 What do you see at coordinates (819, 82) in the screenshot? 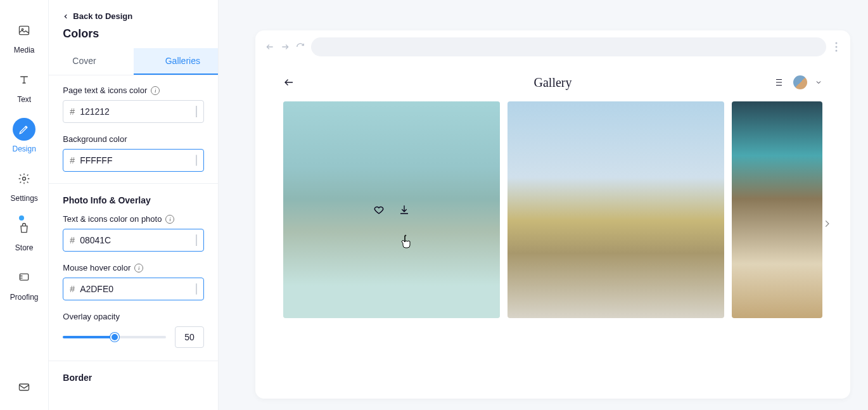
I see `chevron-down-icon` at bounding box center [819, 82].